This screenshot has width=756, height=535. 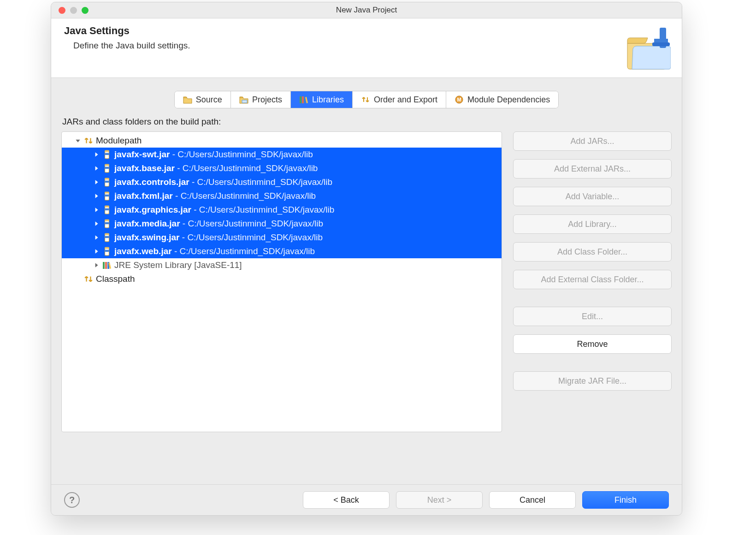 I want to click on tree-node-modulepath: Modulepath, so click(x=282, y=141).